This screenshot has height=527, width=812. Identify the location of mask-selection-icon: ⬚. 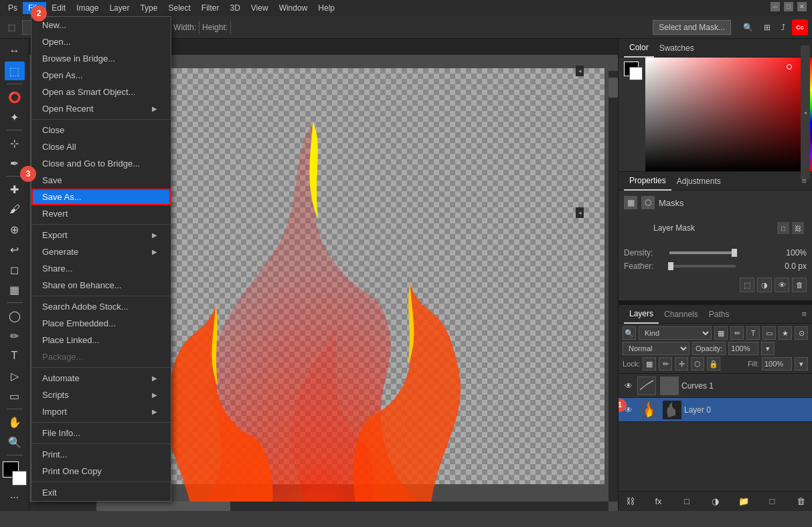
(747, 285).